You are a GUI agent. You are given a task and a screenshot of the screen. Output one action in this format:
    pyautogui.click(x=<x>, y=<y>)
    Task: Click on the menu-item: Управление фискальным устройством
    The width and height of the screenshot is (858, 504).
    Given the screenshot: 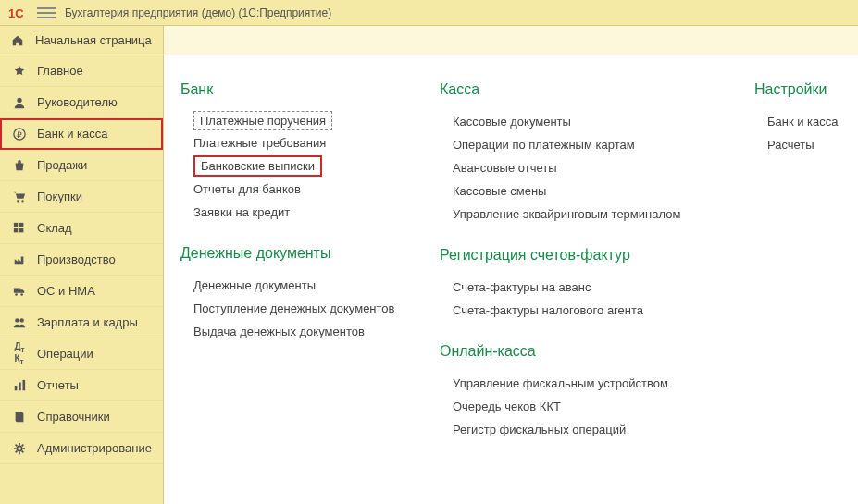 What is the action you would take?
    pyautogui.click(x=561, y=383)
    